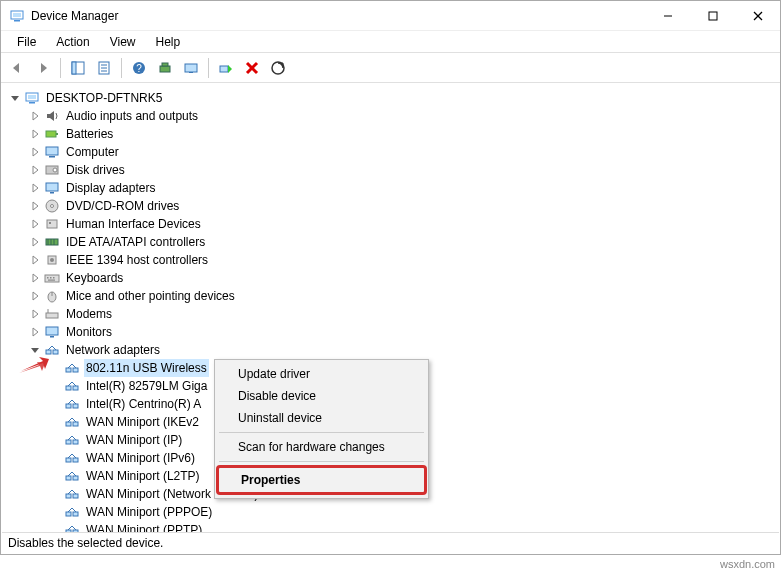  What do you see at coordinates (394, 278) in the screenshot?
I see `tree-node: Keyboards` at bounding box center [394, 278].